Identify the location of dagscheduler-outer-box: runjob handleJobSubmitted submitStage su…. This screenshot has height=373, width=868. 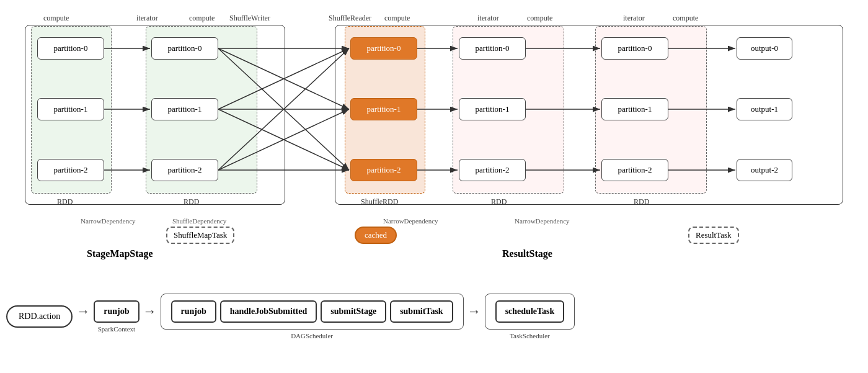
(312, 312).